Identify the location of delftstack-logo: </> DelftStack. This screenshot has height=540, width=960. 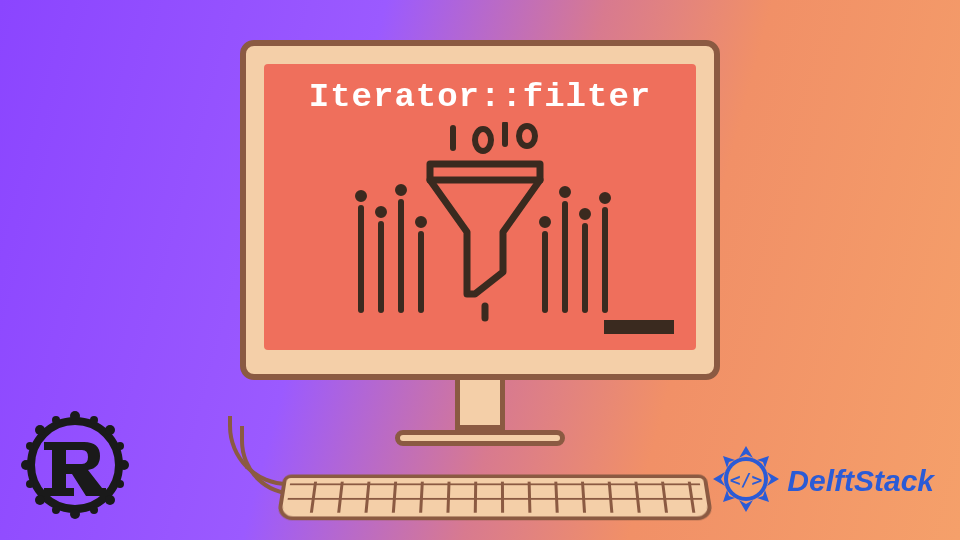
(822, 481).